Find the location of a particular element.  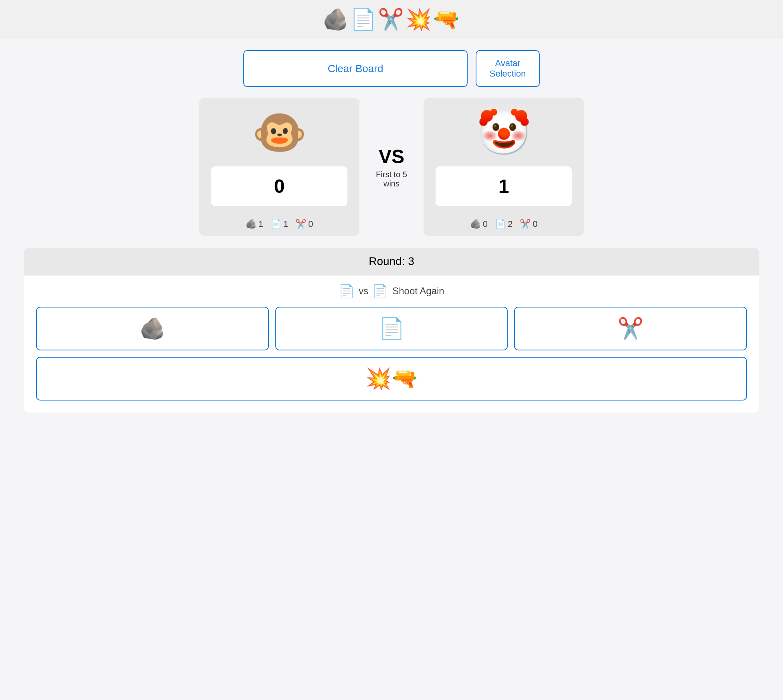

player1-rock-count: 1 is located at coordinates (261, 224).